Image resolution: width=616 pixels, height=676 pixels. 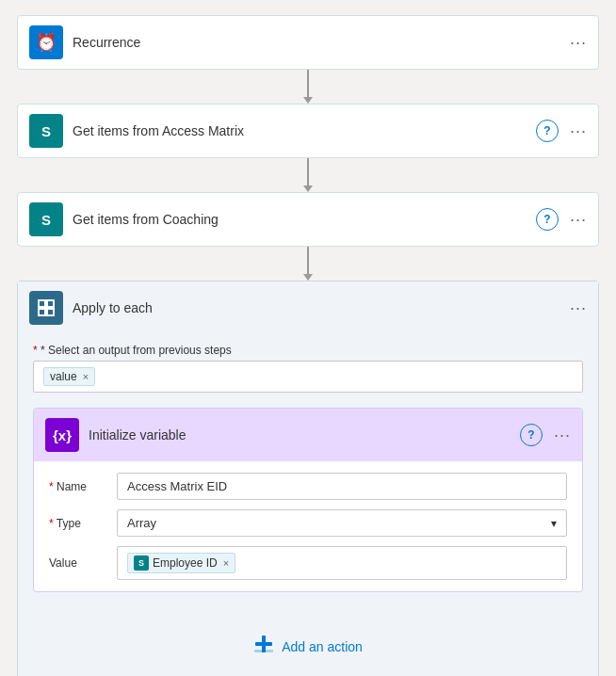 I want to click on value-label: Value, so click(x=77, y=563).